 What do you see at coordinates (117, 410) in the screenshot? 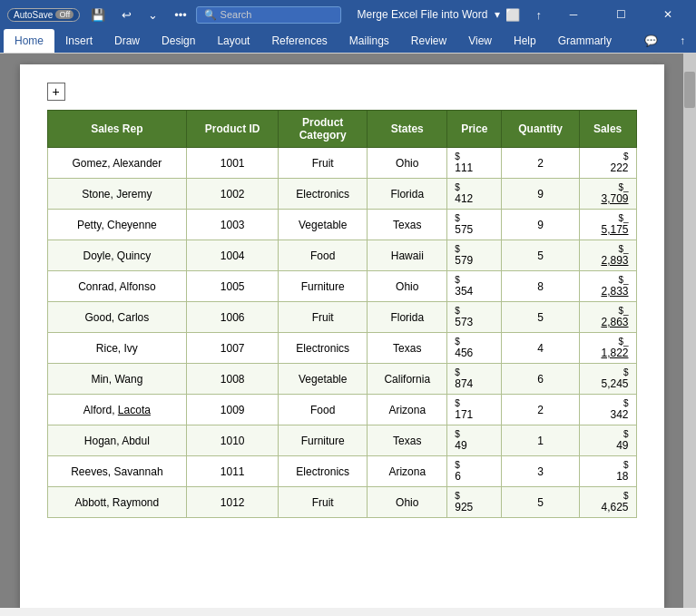
I see `cell-sales-rep: Alford, Lacota` at bounding box center [117, 410].